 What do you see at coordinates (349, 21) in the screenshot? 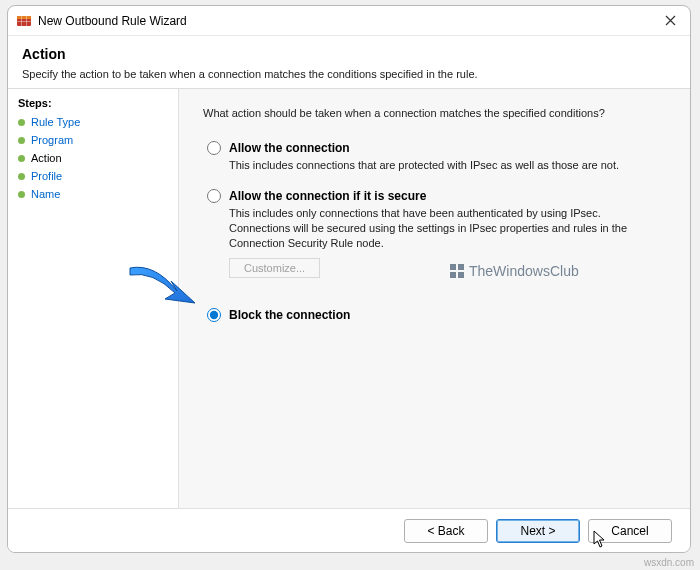
I see `titlebar: New Outbound Rule Wizard` at bounding box center [349, 21].